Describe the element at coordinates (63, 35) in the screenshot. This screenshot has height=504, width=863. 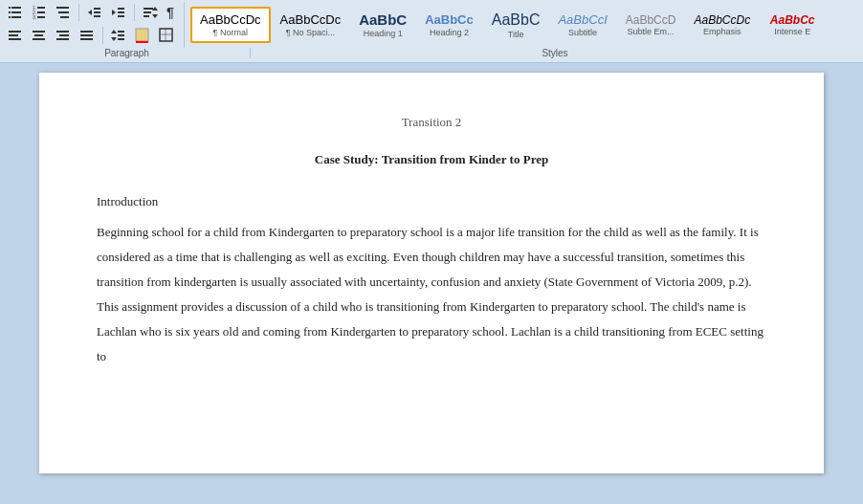
I see `align-right-icon` at that location.